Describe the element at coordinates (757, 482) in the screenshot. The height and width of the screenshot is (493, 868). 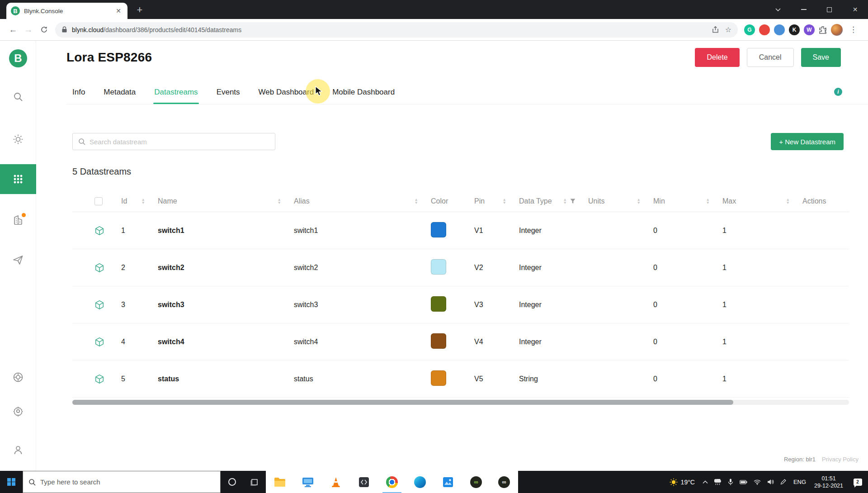
I see `wifi-icon` at that location.